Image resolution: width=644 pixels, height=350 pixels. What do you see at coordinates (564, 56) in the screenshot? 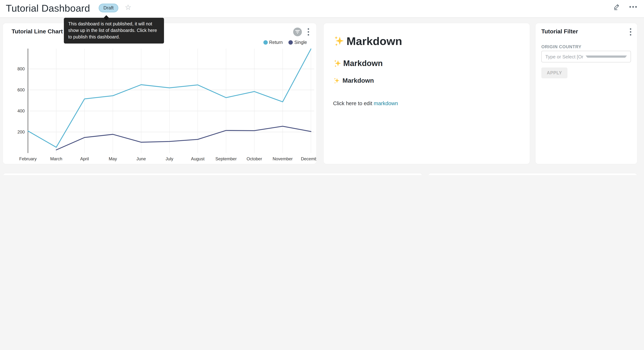
I see `origin-country-placeholder: Type or Select [Origin Country]` at bounding box center [564, 56].